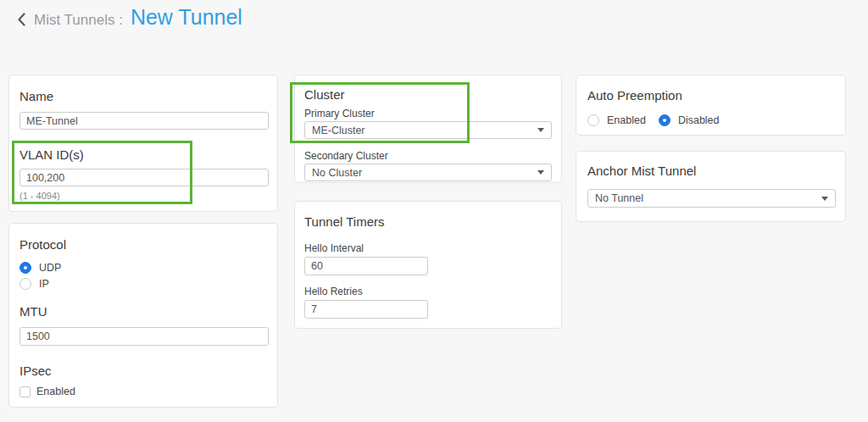 The height and width of the screenshot is (422, 868). What do you see at coordinates (380, 113) in the screenshot?
I see `cluster-highlight-box` at bounding box center [380, 113].